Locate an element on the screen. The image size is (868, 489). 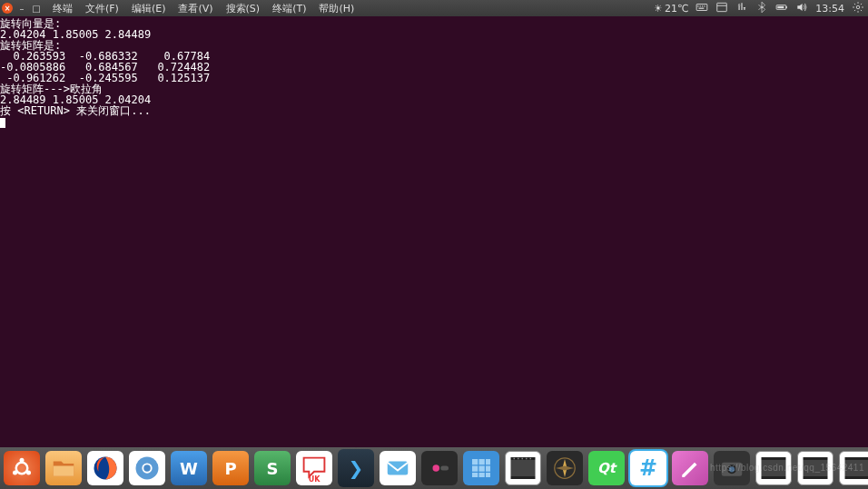
weather-icon: ☀ is located at coordinates (658, 9).